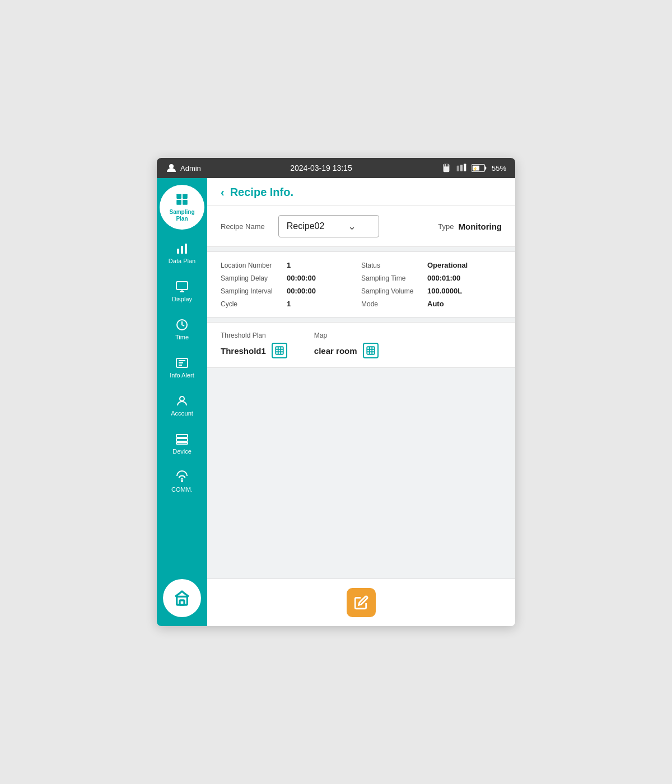 The height and width of the screenshot is (784, 672). I want to click on sidebar-item-display: Display, so click(182, 291).